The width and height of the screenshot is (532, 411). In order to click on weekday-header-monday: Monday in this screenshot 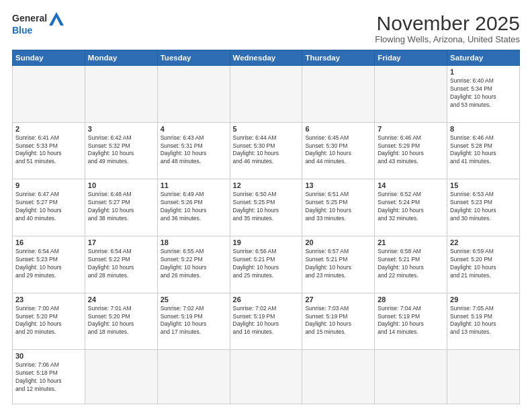, I will do `click(121, 58)`.